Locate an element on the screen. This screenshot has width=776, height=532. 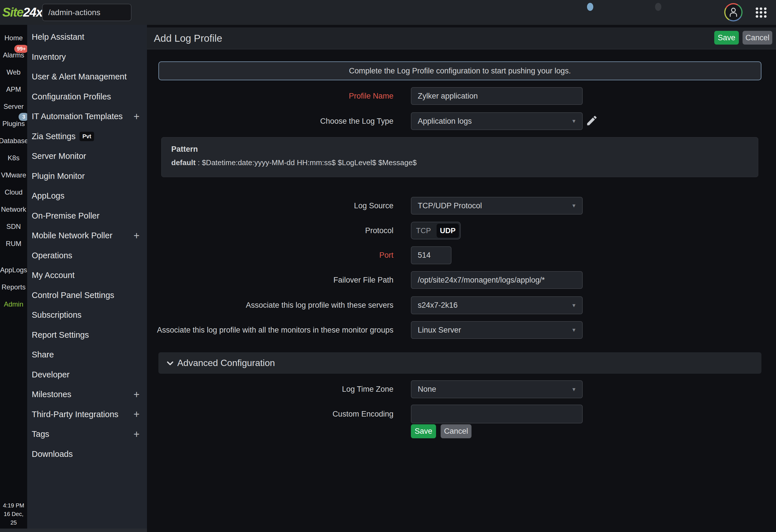
failover-path-label: Failover File Path is located at coordinates (270, 280).